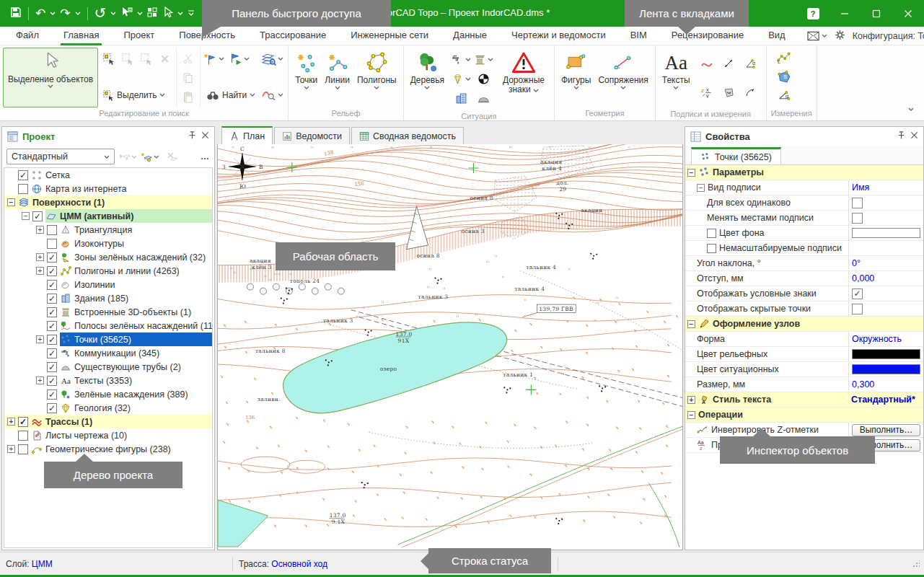 This screenshot has height=577, width=924. What do you see at coordinates (108, 175) in the screenshot?
I see `tree-item-1: ✓Сетка` at bounding box center [108, 175].